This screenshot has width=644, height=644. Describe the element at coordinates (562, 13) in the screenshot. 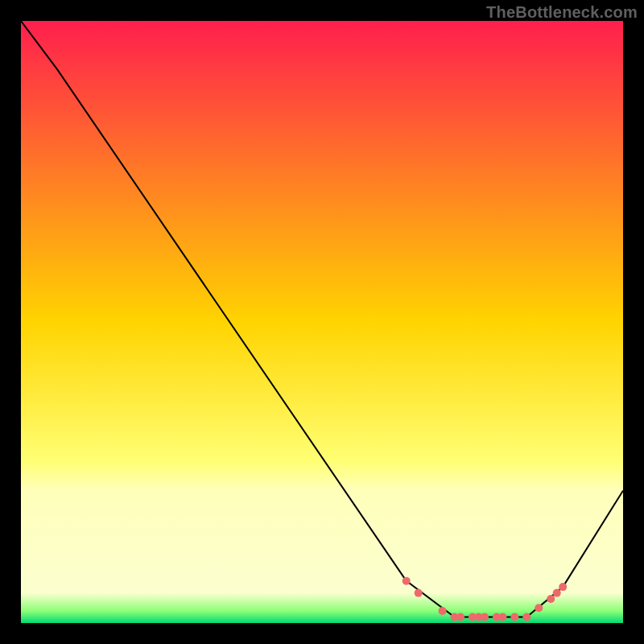

I see `attribution-label: TheBottleneck.com` at that location.